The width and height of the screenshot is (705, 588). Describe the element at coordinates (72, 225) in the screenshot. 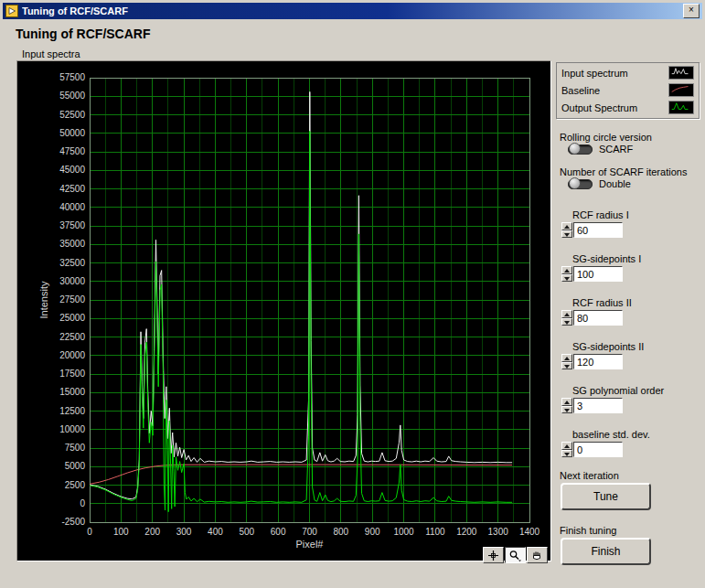

I see `svg-text: 37500` at that location.